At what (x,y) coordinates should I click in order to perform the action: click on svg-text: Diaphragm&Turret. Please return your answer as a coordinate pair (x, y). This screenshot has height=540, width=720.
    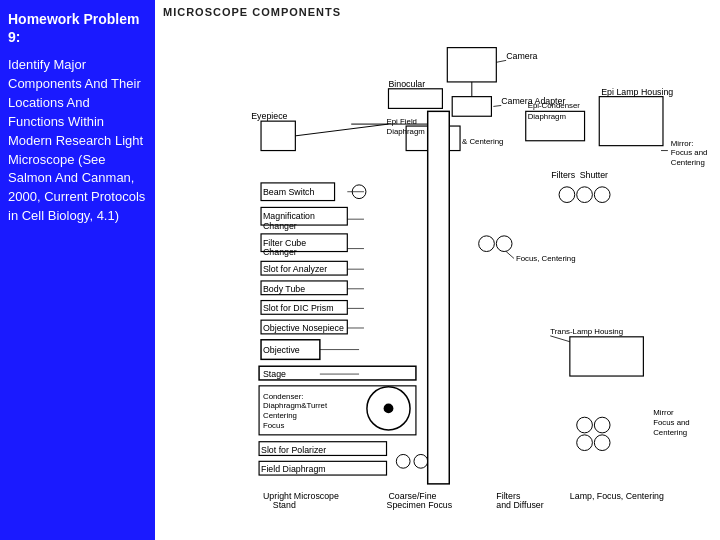
    Looking at the image, I should click on (296, 406).